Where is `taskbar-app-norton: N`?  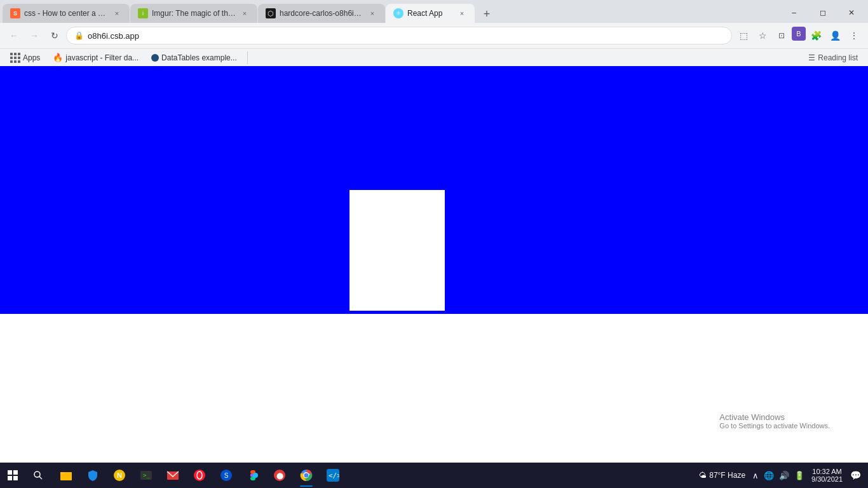 taskbar-app-norton: N is located at coordinates (119, 475).